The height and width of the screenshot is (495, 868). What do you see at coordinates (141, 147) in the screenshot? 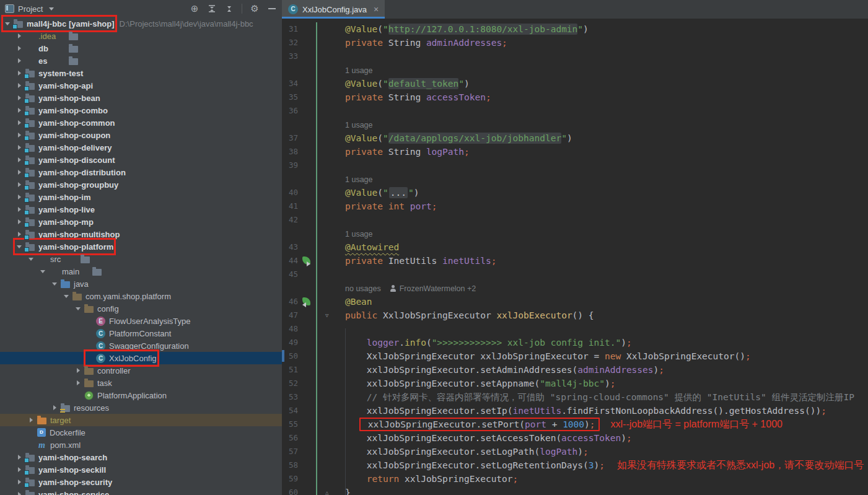
I see `tree-item-yami-shop-delivery: yami-shop-delivery` at bounding box center [141, 147].